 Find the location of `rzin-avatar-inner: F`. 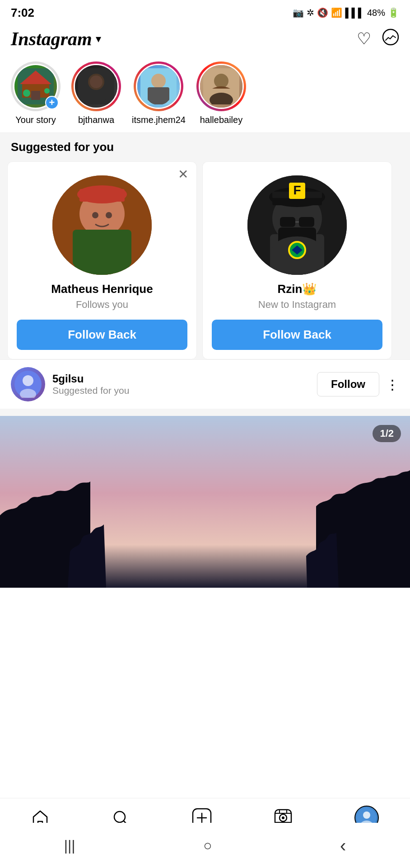

rzin-avatar-inner: F is located at coordinates (297, 225).